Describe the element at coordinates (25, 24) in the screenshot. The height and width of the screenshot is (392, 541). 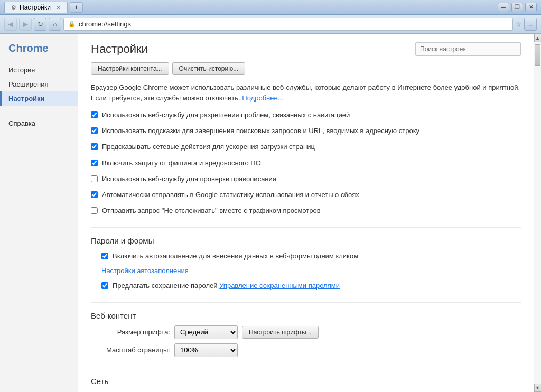
I see `forward-button: ▶` at that location.